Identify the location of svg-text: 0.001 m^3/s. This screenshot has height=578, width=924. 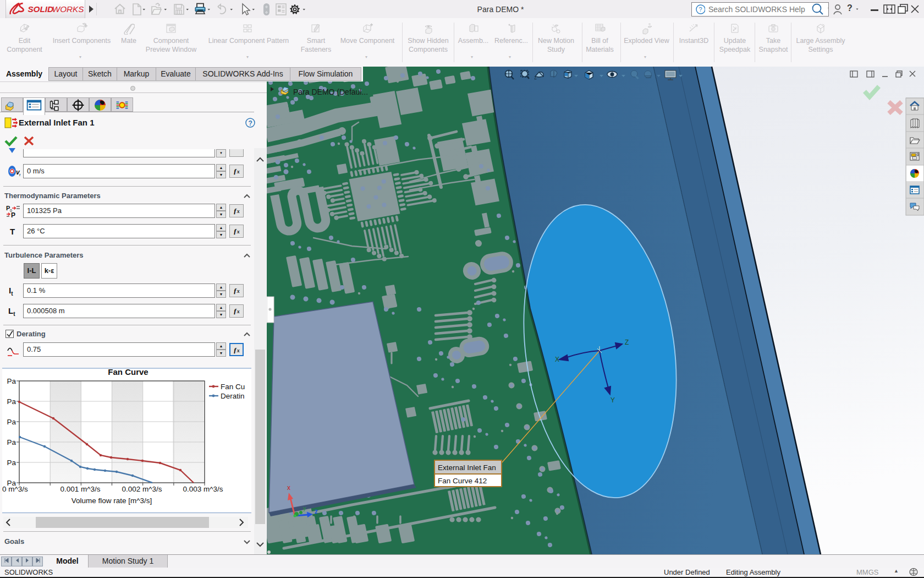
(80, 489).